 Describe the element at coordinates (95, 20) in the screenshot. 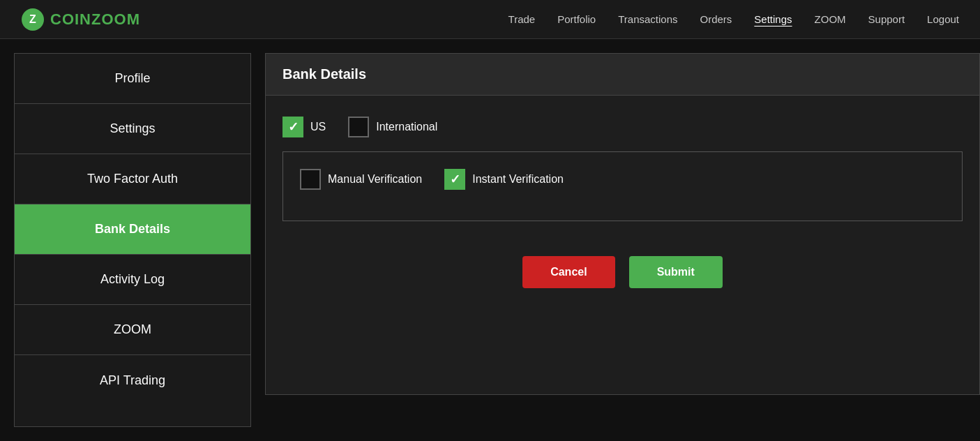

I see `logo-text: COINZOOM` at that location.